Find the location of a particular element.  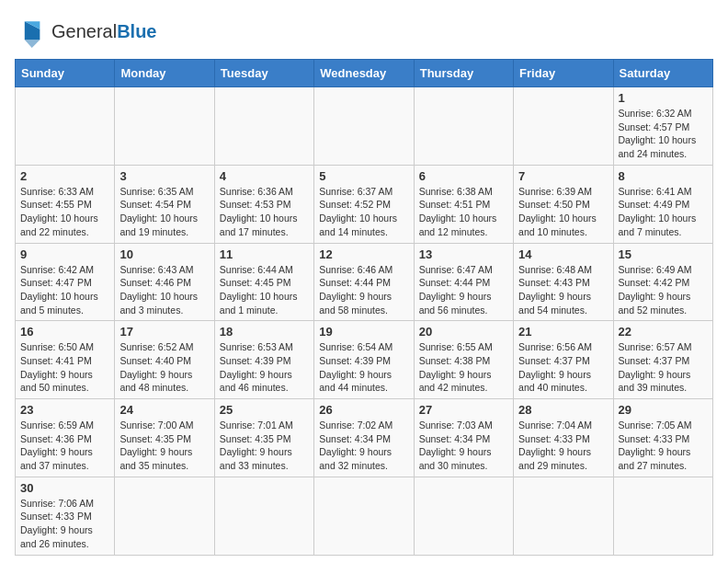

day-info: Sunrise: 6:50 AM Sunset: 4:41 PM Dayligh… is located at coordinates (64, 368).